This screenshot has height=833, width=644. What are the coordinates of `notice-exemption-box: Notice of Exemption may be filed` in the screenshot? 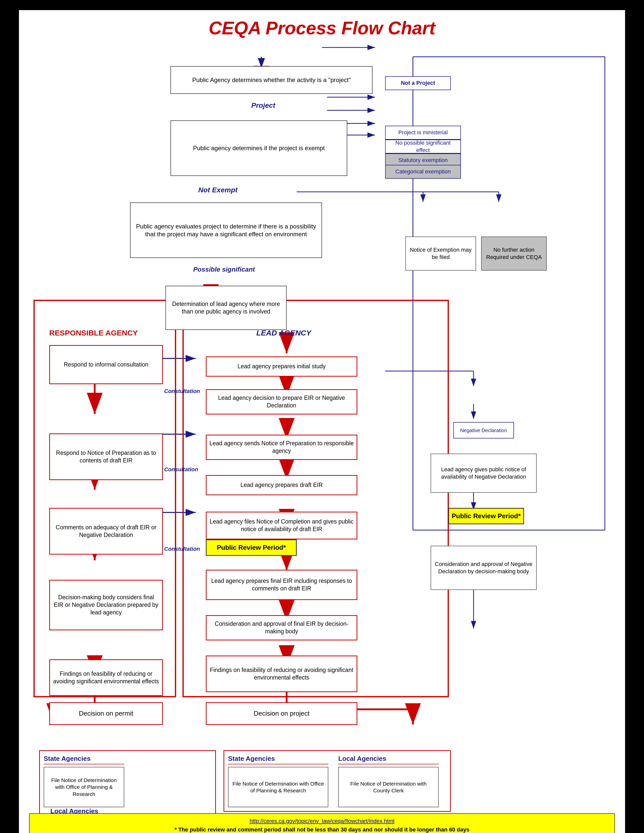 It's located at (441, 253).